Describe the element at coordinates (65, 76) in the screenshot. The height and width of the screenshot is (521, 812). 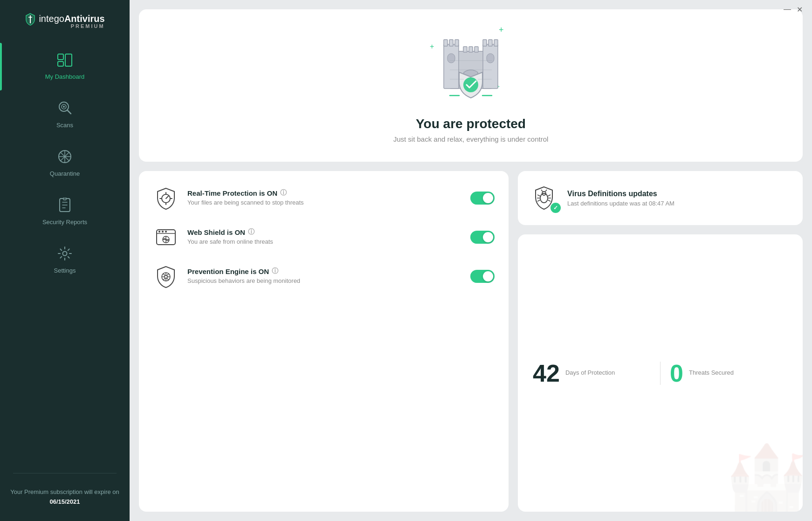
I see `dashboard-label: My Dashboard` at that location.